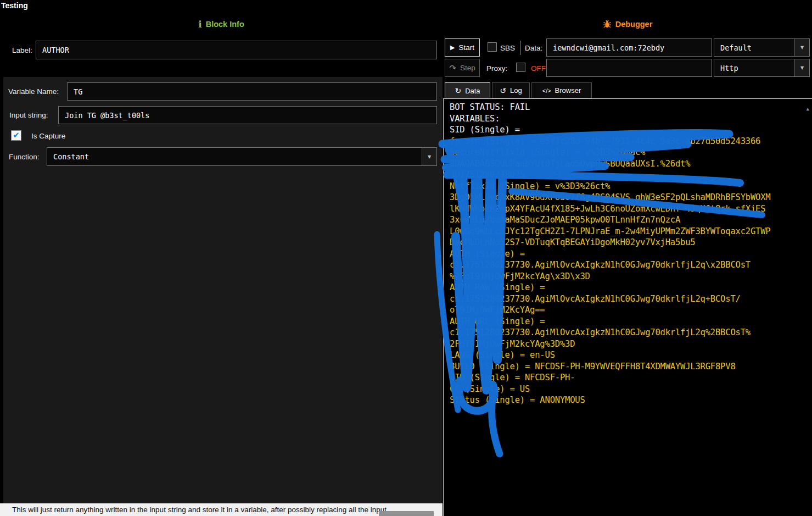 Image resolution: width=812 pixels, height=516 pixels. Describe the element at coordinates (16, 135) in the screenshot. I see `is-capture-checkbox: ✔` at that location.